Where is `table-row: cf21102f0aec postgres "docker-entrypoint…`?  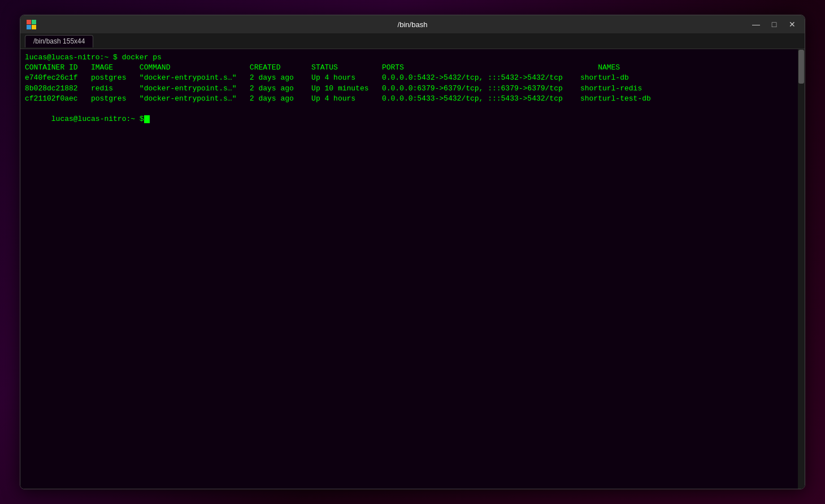
table-row: cf21102f0aec postgres "docker-entrypoint… is located at coordinates (412, 99).